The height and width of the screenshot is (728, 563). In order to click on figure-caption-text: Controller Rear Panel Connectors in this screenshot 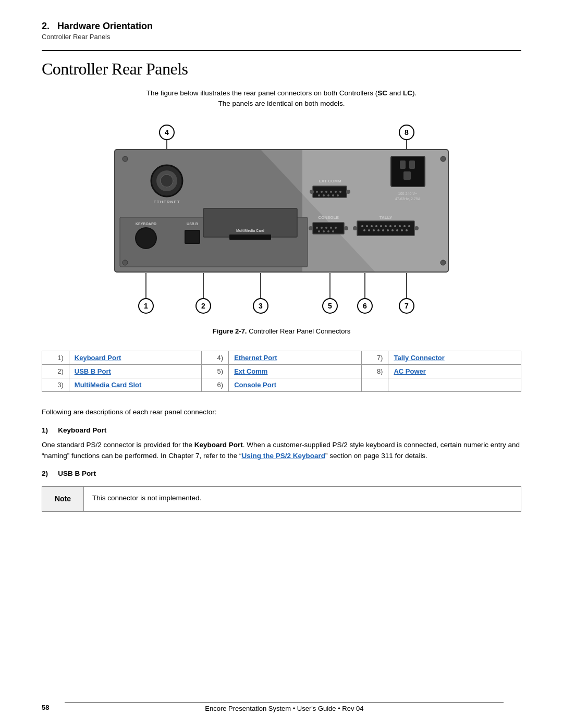, I will do `click(299, 331)`.